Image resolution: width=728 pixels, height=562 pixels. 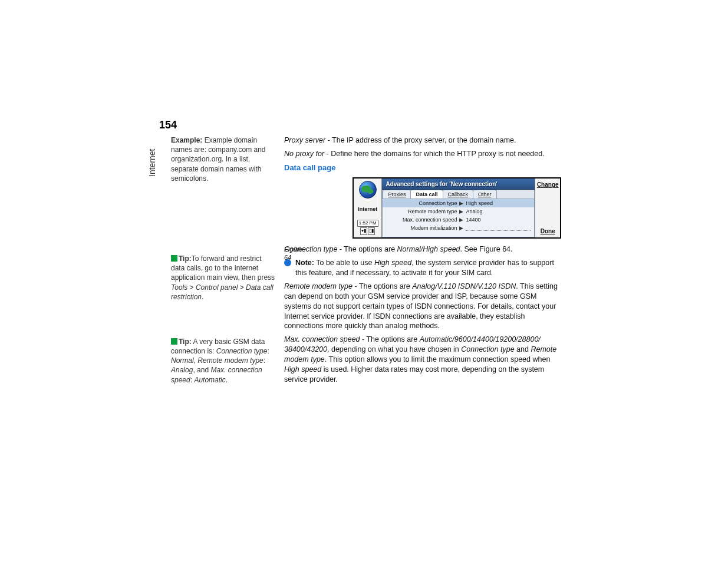 What do you see at coordinates (423, 250) in the screenshot?
I see `connection-type-item: Connection type - The options are Normal…` at bounding box center [423, 250].